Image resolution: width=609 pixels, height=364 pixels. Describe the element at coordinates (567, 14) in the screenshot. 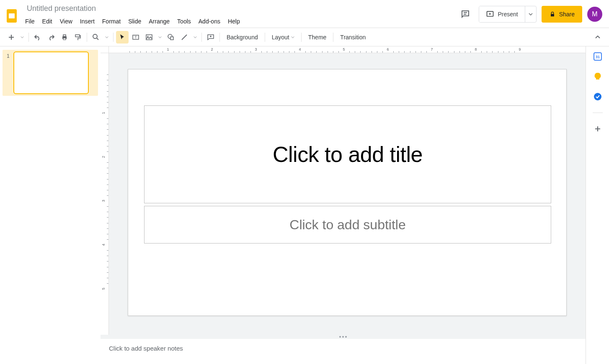

I see `share-label: Share` at that location.